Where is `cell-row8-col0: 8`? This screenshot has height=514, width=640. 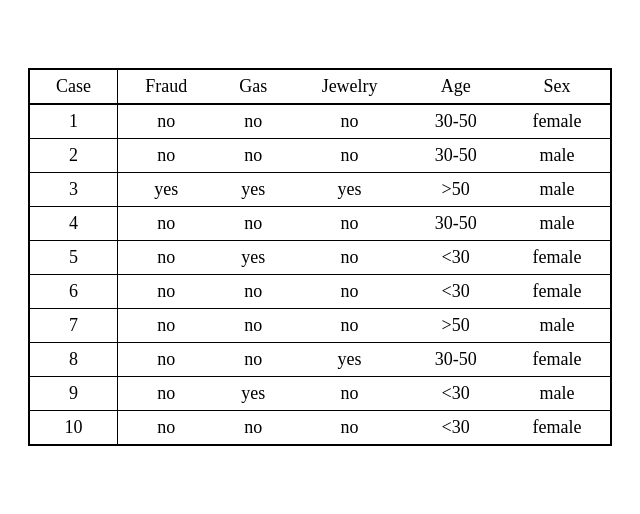
cell-row8-col0: 8 is located at coordinates (74, 360).